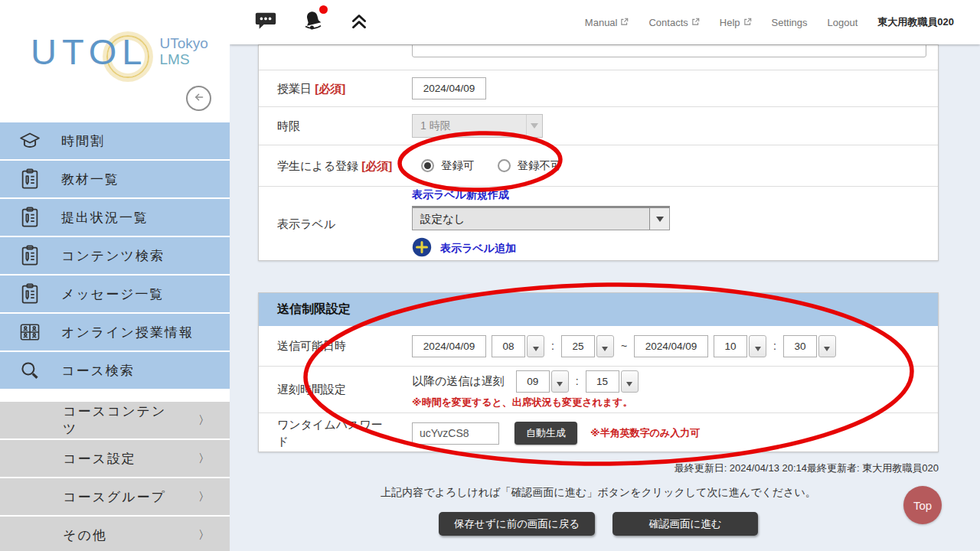 Image resolution: width=980 pixels, height=551 pixels. What do you see at coordinates (345, 224) in the screenshot?
I see `display-label-label: 表示ラベル` at bounding box center [345, 224].